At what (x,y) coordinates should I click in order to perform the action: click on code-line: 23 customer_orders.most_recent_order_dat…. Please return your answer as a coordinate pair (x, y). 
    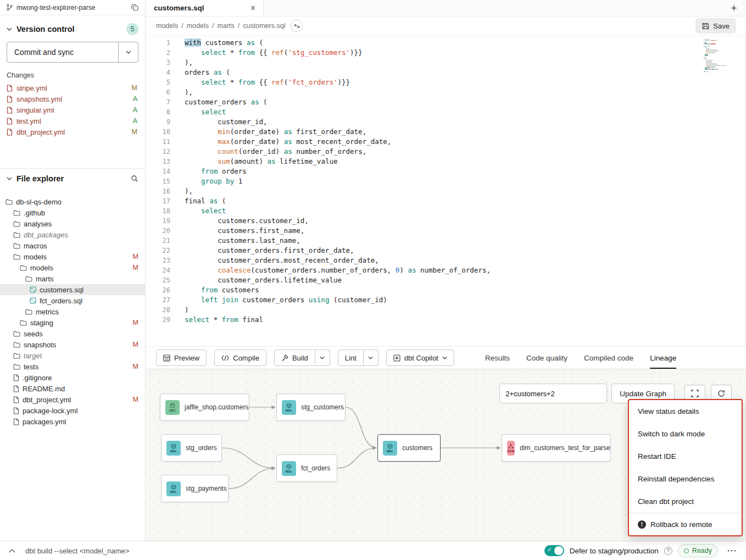
    Looking at the image, I should click on (446, 260).